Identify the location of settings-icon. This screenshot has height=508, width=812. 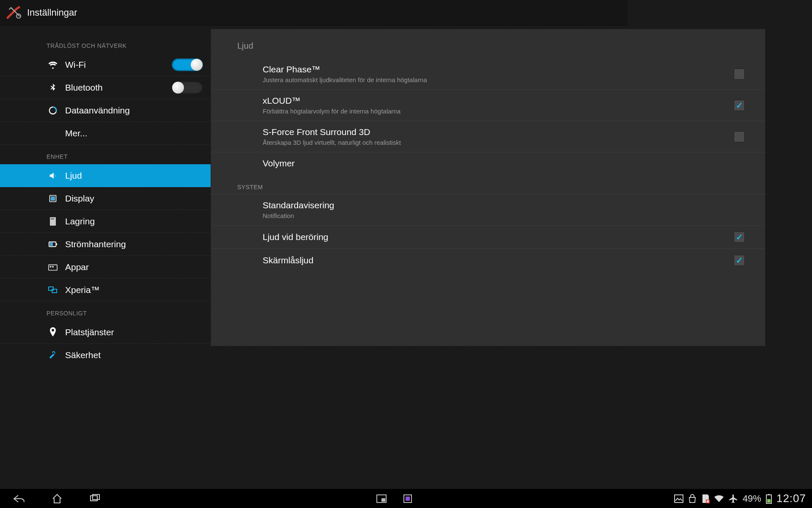
(14, 13).